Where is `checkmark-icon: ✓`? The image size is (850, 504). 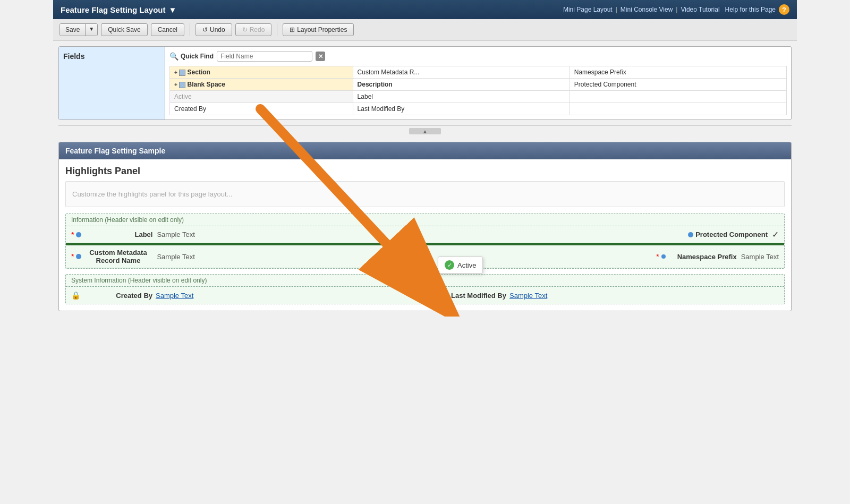 checkmark-icon: ✓ is located at coordinates (776, 235).